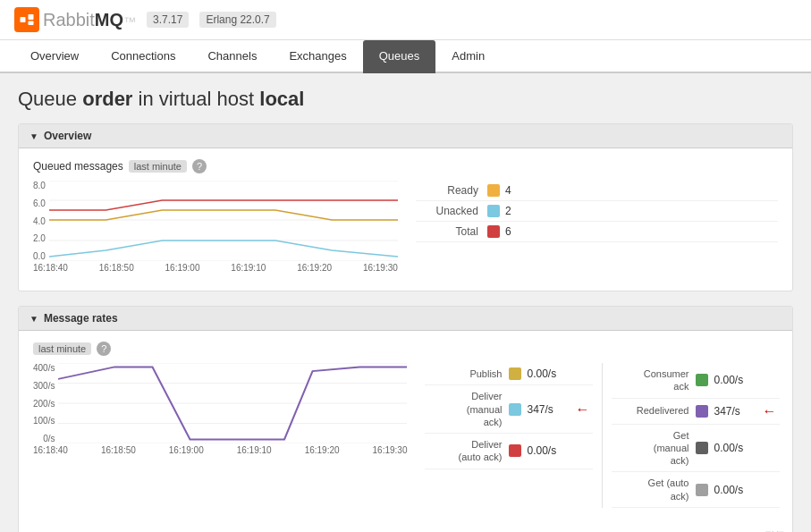 This screenshot has width=811, height=532. Describe the element at coordinates (469, 410) in the screenshot. I see `deliver-manual-label: Deliver(manualack)` at that location.